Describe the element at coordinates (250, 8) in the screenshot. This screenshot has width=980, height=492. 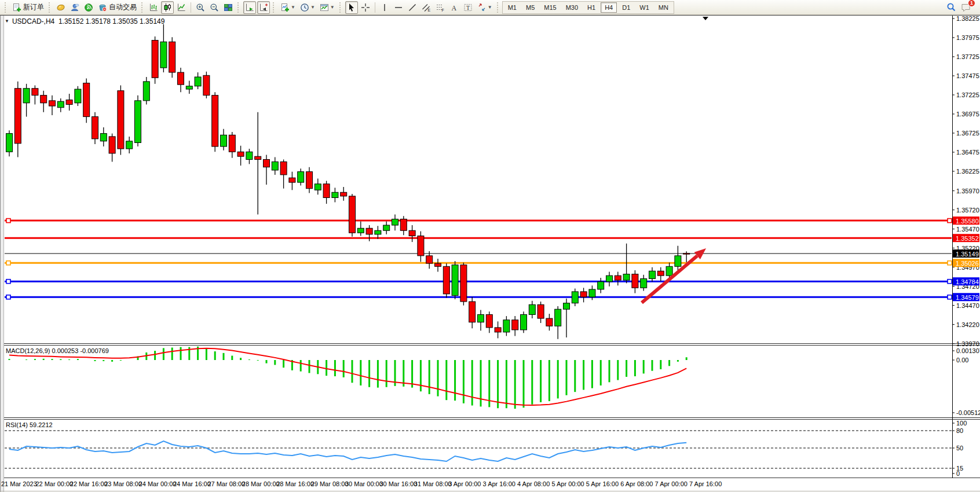
I see `auto-scroll-icon` at that location.